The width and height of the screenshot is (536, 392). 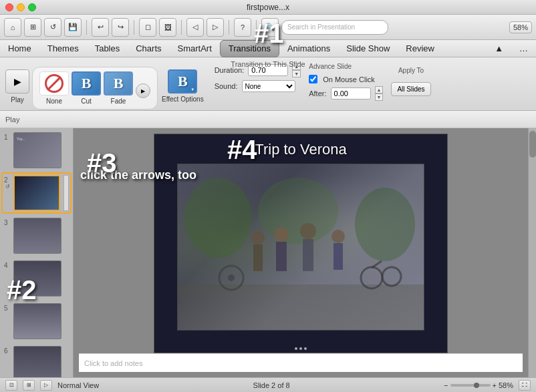 I want to click on help-button: ?, so click(x=243, y=27).